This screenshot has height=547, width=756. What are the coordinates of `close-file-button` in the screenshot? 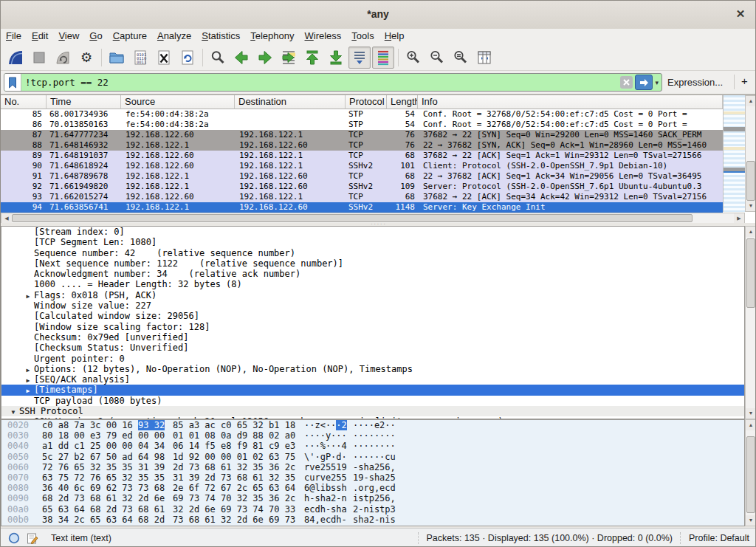 It's located at (164, 58).